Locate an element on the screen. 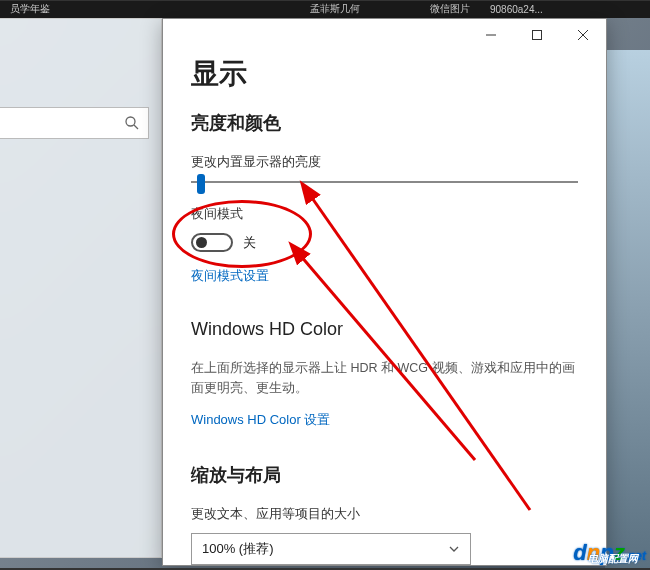  taskbar-item: 90860a24... is located at coordinates (516, 10).